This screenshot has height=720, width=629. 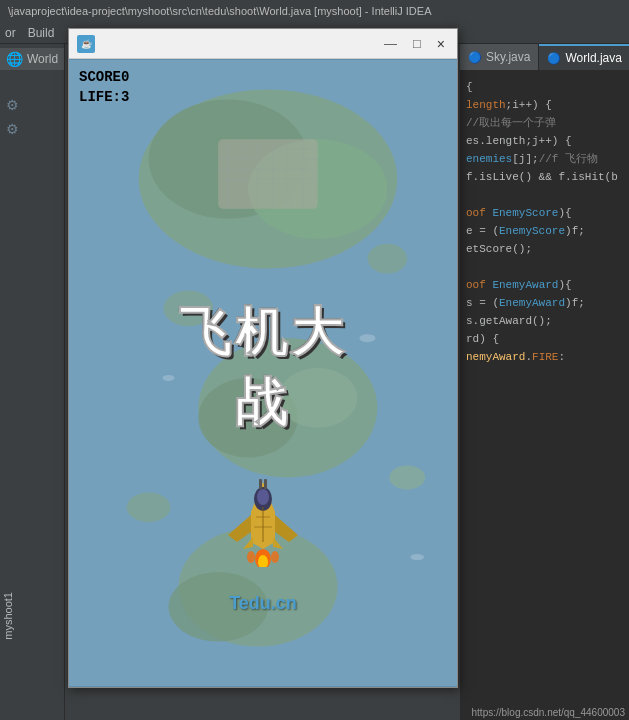 I want to click on minimize-button: —, so click(x=390, y=44).